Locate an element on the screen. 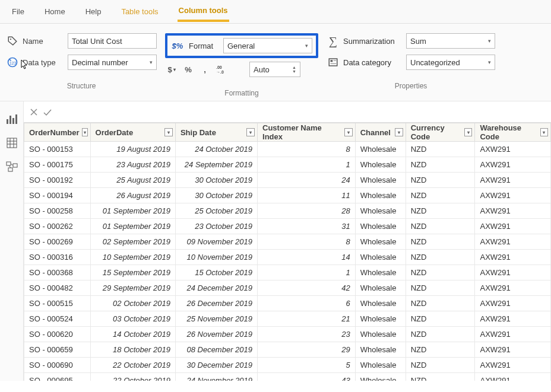 The height and width of the screenshot is (392, 551). cell-order-number: SO - 000192 is located at coordinates (58, 180).